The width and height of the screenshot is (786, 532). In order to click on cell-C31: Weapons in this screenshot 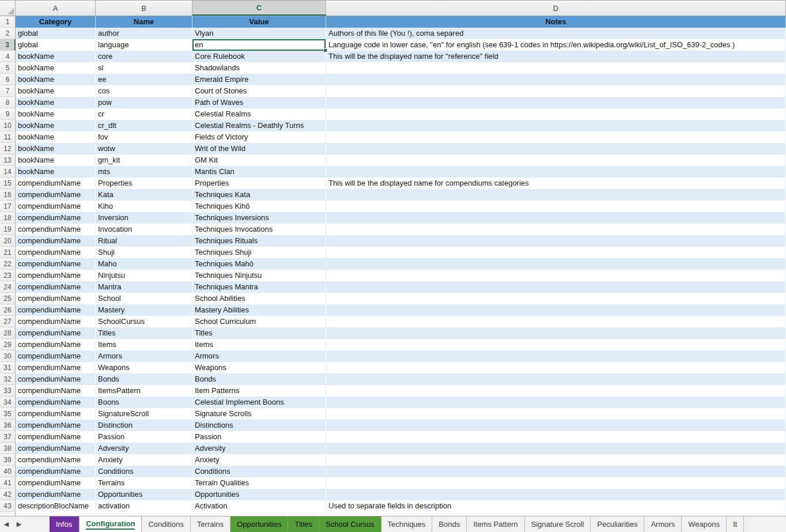, I will do `click(259, 368)`.